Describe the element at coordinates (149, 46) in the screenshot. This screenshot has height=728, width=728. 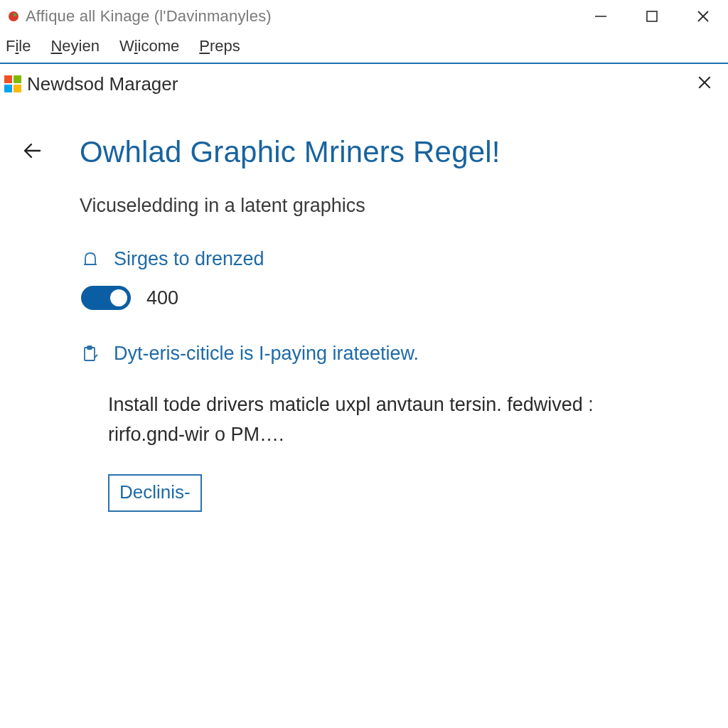
I see `menu-wiicome: Wiicome` at that location.